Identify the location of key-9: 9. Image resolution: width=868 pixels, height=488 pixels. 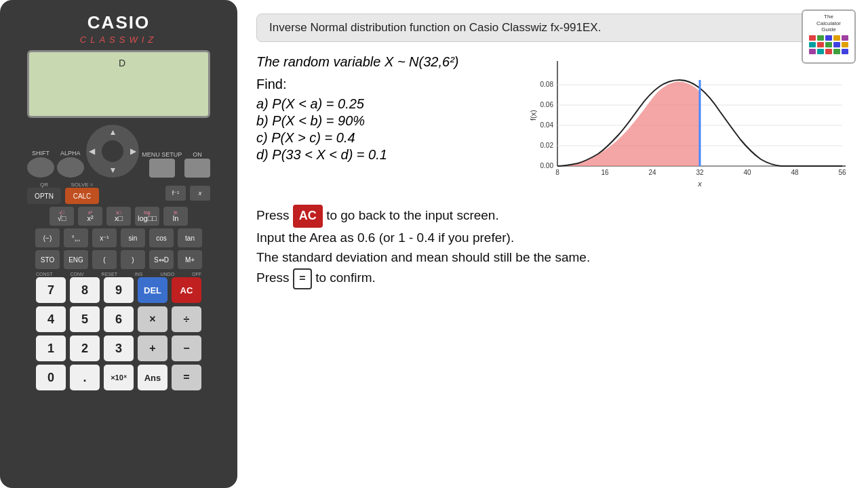
(119, 290).